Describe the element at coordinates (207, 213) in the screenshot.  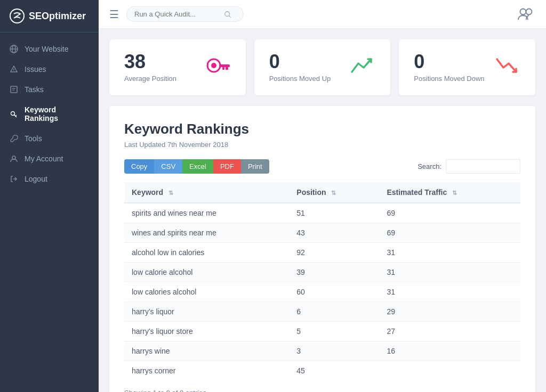
I see `cell-keyword: spirits and wines near me` at that location.